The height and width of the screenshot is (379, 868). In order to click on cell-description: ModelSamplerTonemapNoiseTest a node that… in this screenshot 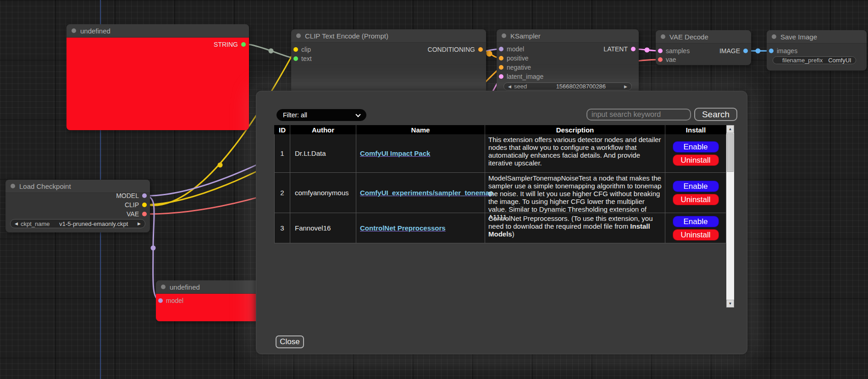, I will do `click(575, 192)`.